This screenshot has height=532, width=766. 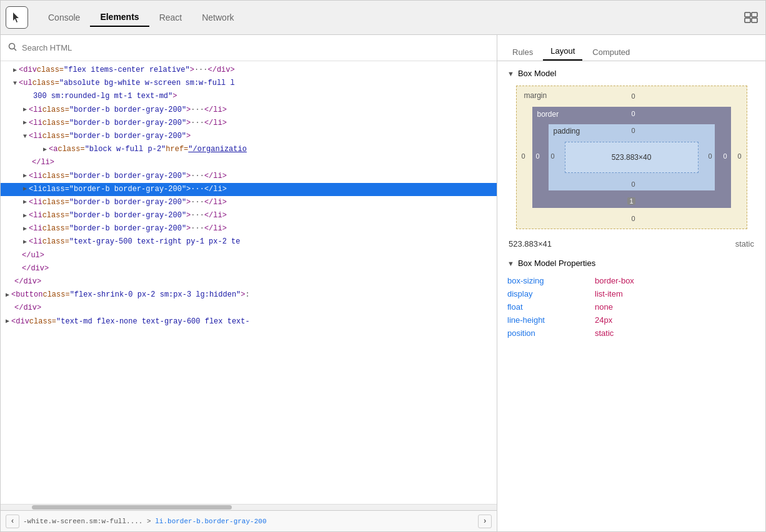 I want to click on tree-row: ▶ <div class="text-md flex-none text-gra…, so click(x=249, y=322).